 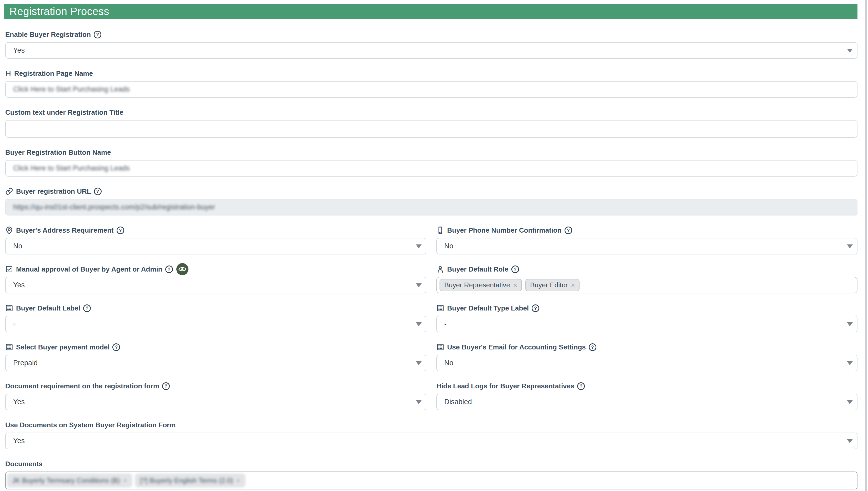 What do you see at coordinates (432, 480) in the screenshot?
I see `documents-multiselect: JK Buyerly Termsary Conditions (B) × [?]…` at bounding box center [432, 480].